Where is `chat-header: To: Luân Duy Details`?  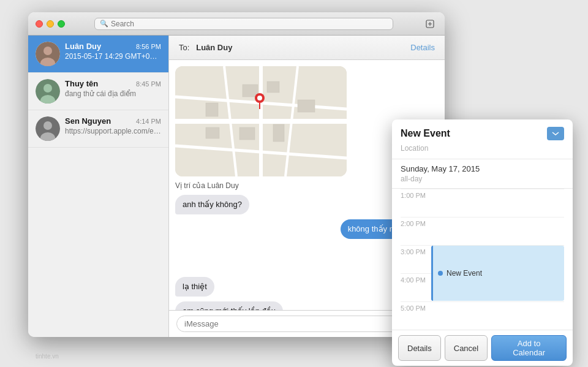 chat-header: To: Luân Duy Details is located at coordinates (307, 48).